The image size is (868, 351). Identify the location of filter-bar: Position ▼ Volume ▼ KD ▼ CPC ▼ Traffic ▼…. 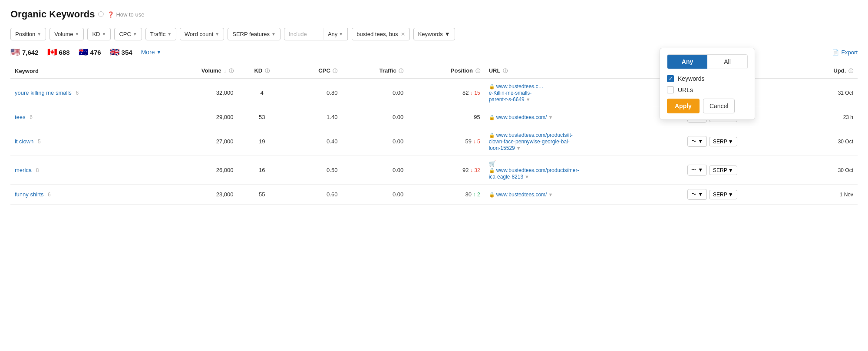
(434, 34).